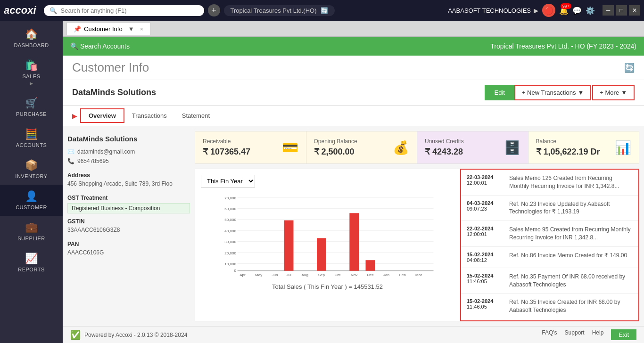  I want to click on refresh-company-icon: 🔄, so click(324, 10).